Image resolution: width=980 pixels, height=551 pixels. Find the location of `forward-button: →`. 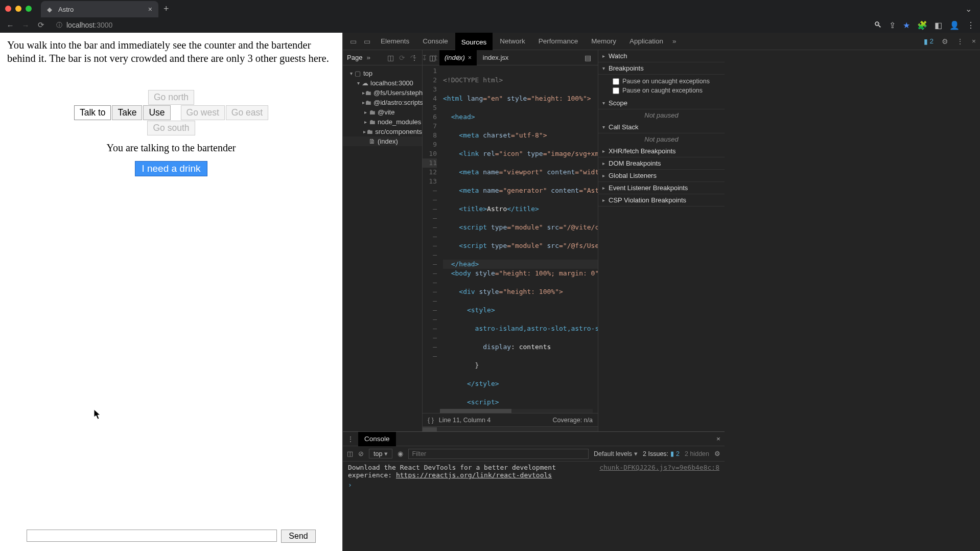

forward-button: → is located at coordinates (26, 26).